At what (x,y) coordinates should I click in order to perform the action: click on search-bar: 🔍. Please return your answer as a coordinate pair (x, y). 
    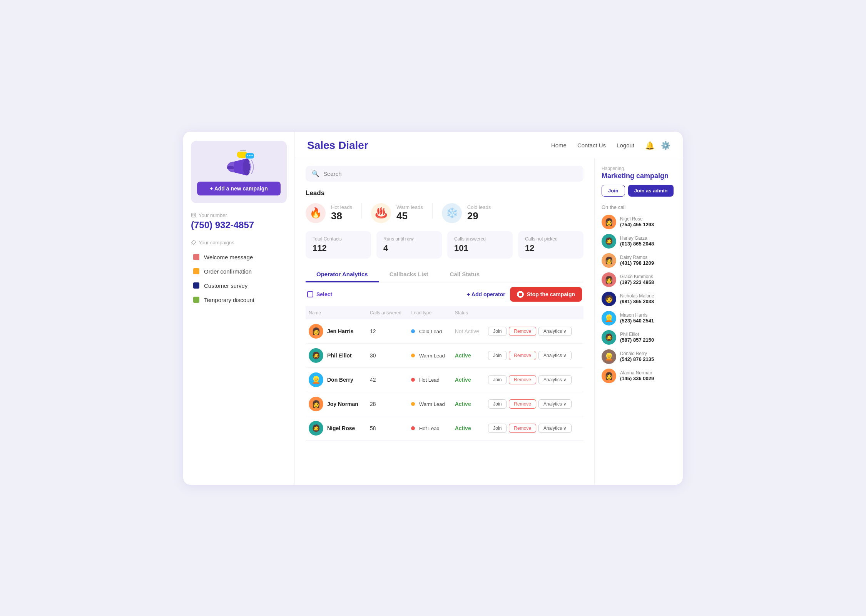
    Looking at the image, I should click on (445, 174).